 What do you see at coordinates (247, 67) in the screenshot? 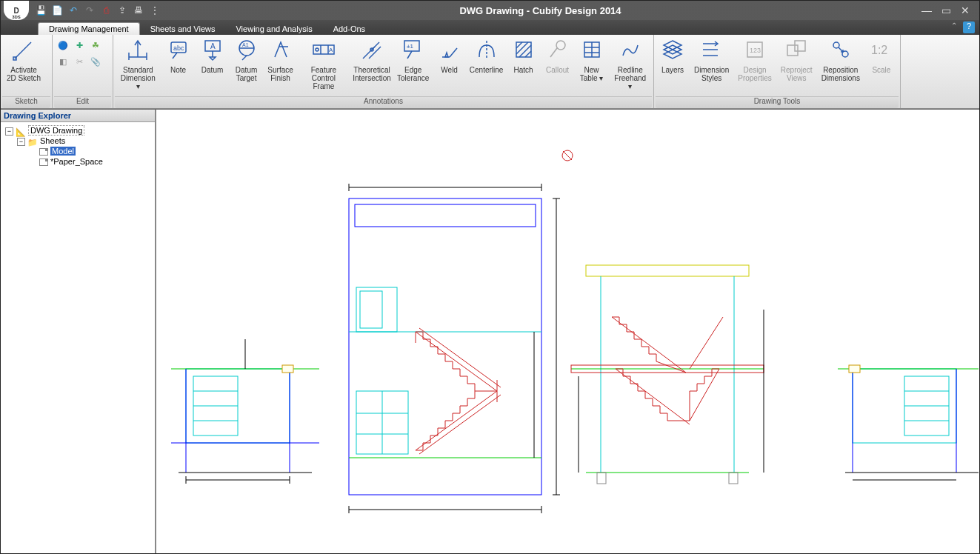
I see `datum-target-button: A1Datum Target` at bounding box center [247, 67].